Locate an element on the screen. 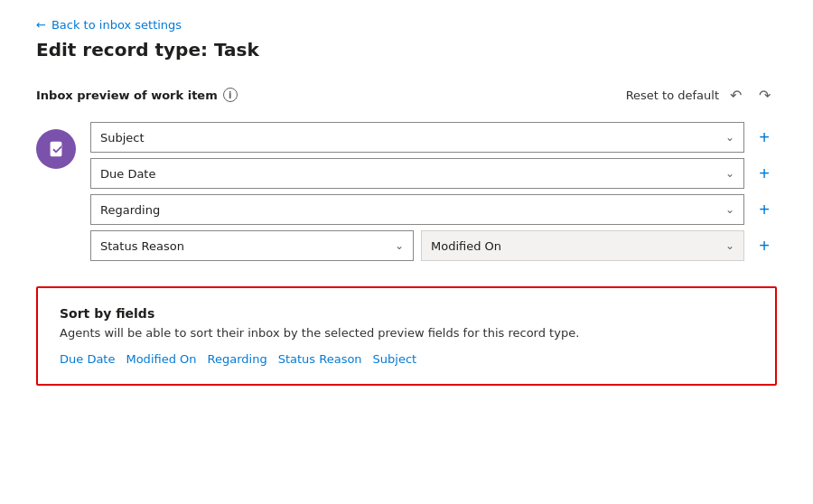 This screenshot has width=813, height=504. chevron-icon-1: ⌄ is located at coordinates (730, 137).